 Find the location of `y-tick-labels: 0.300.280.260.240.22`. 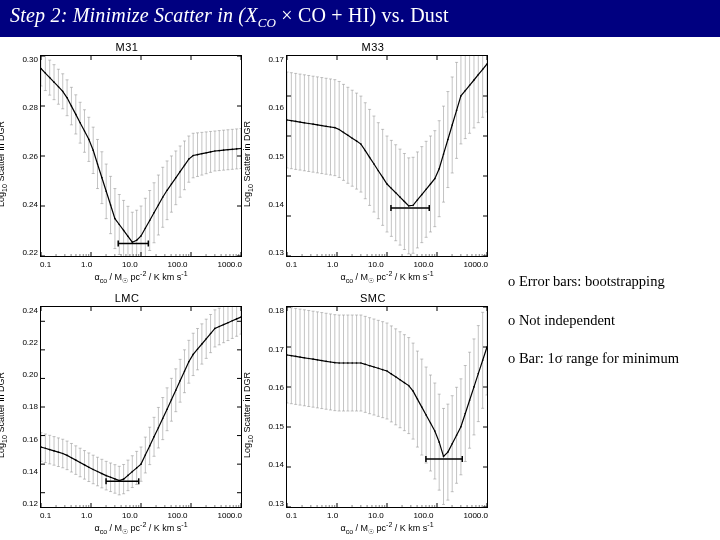

y-tick-labels: 0.300.280.260.240.22 is located at coordinates (24, 156).